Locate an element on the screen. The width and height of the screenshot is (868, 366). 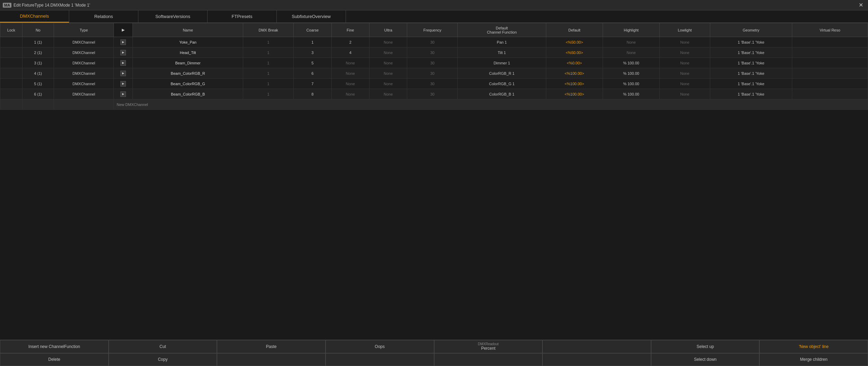
dmxreadout-button: DMXReadout Percent is located at coordinates (488, 347).